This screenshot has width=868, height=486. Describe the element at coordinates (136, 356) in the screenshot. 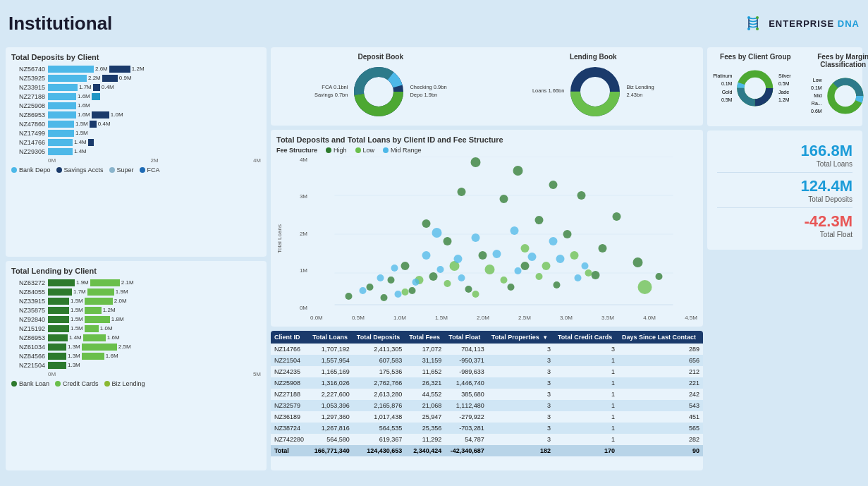

I see `table-row: NZ84566 1.3M 1.6M` at that location.